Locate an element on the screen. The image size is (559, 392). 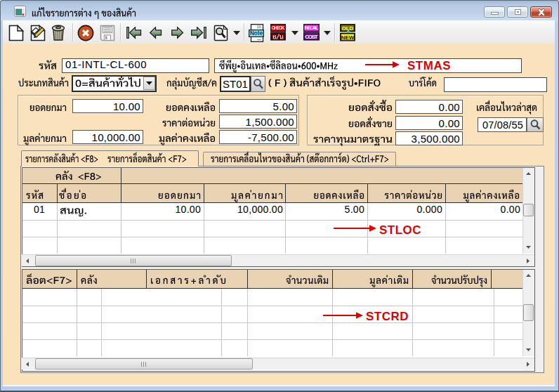
svg-text: OLD is located at coordinates (348, 28).